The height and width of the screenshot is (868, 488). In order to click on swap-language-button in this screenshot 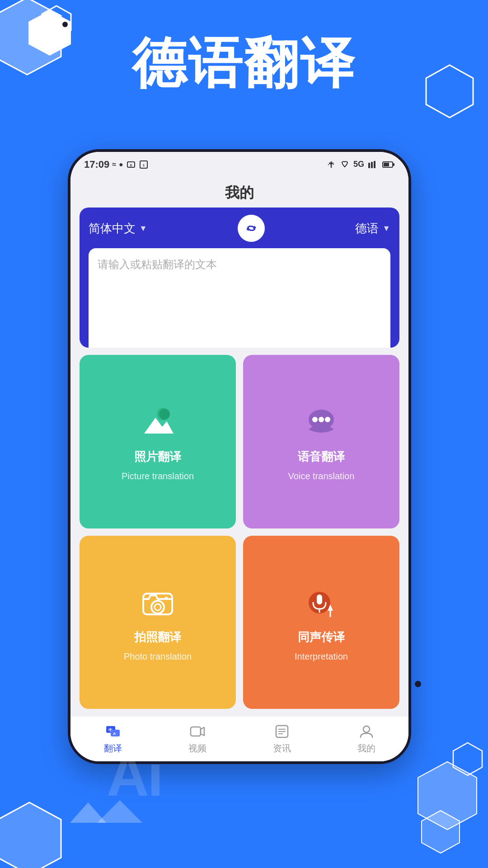, I will do `click(251, 228)`.